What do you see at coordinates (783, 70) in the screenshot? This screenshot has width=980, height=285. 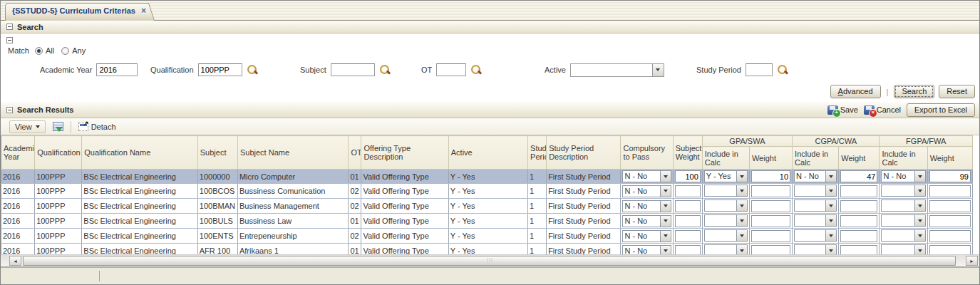 I see `study-period-lookup-icon` at bounding box center [783, 70].